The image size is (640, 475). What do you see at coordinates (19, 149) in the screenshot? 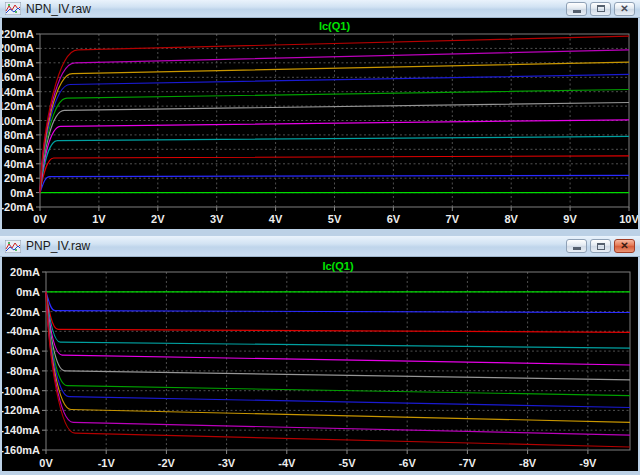
I see `y-tick-label: 60mA` at bounding box center [19, 149].